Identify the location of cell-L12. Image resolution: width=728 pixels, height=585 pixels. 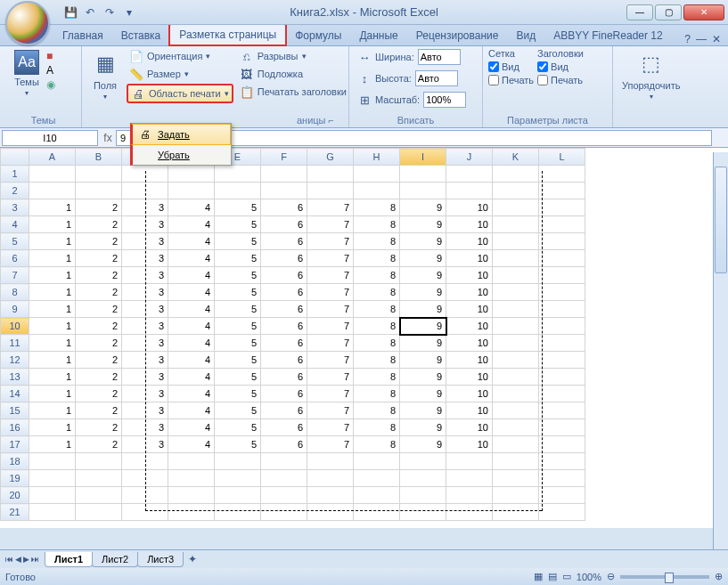
(562, 360).